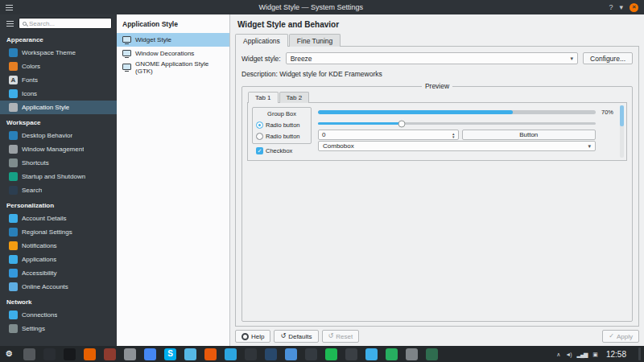  What do you see at coordinates (259, 151) in the screenshot?
I see `checkbox-checked-icon: ✓` at bounding box center [259, 151].